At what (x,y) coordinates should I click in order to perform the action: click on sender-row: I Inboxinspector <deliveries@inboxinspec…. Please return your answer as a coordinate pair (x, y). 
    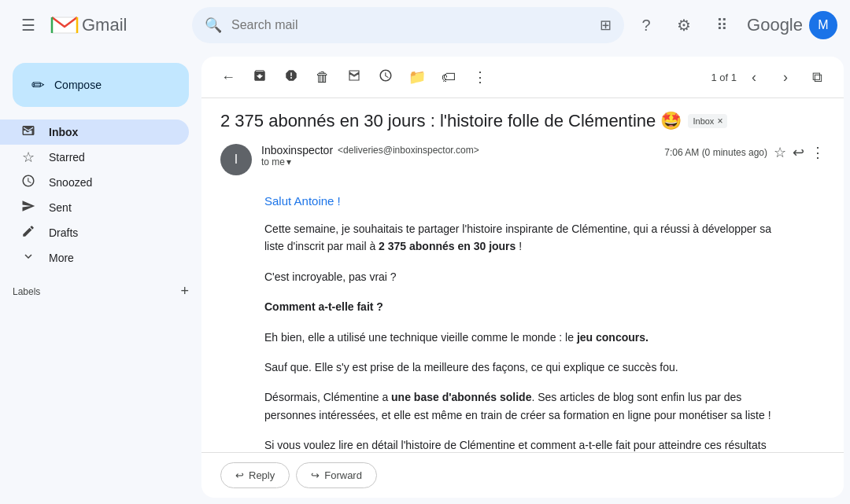
    Looking at the image, I should click on (523, 160).